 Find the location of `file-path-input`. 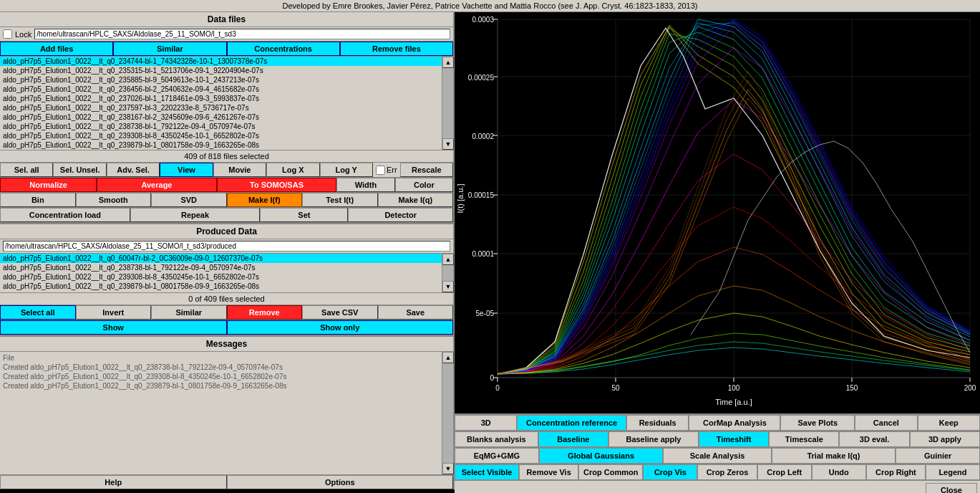

file-path-input is located at coordinates (242, 34).